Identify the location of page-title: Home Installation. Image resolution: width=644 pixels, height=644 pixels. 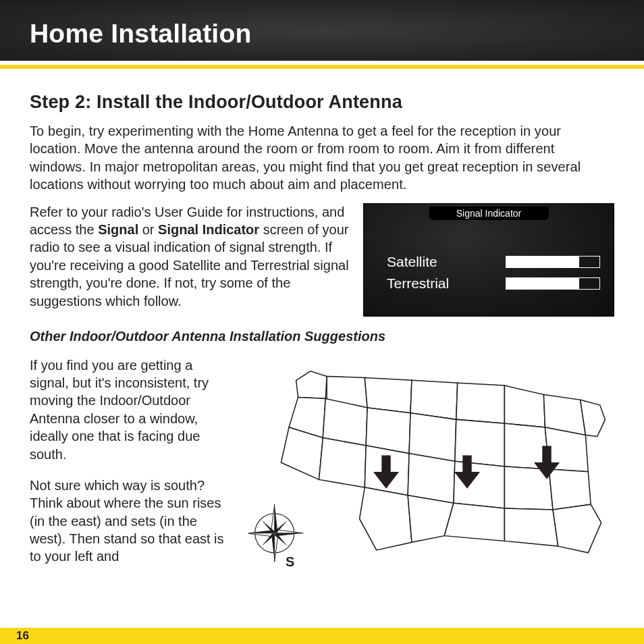
(322, 34).